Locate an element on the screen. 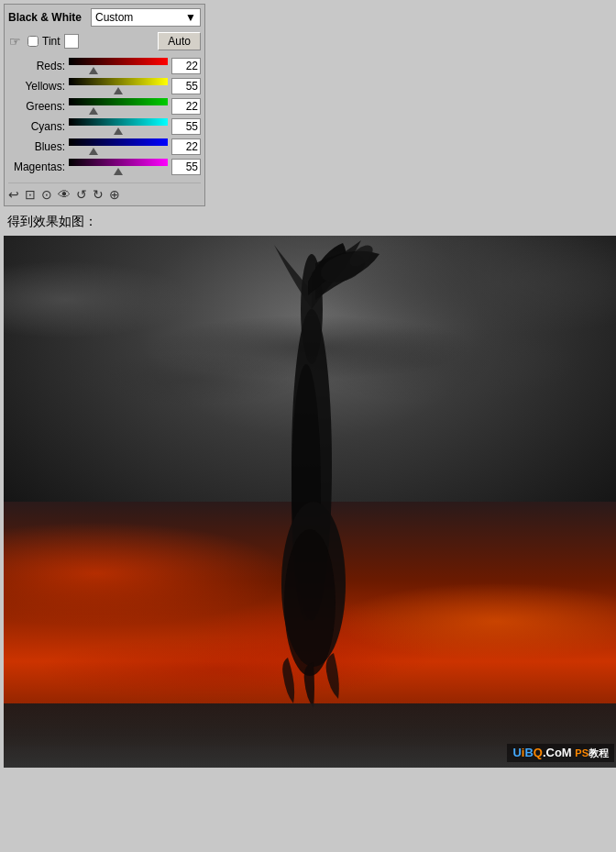 The height and width of the screenshot is (852, 616). cyans-slider is located at coordinates (118, 127).